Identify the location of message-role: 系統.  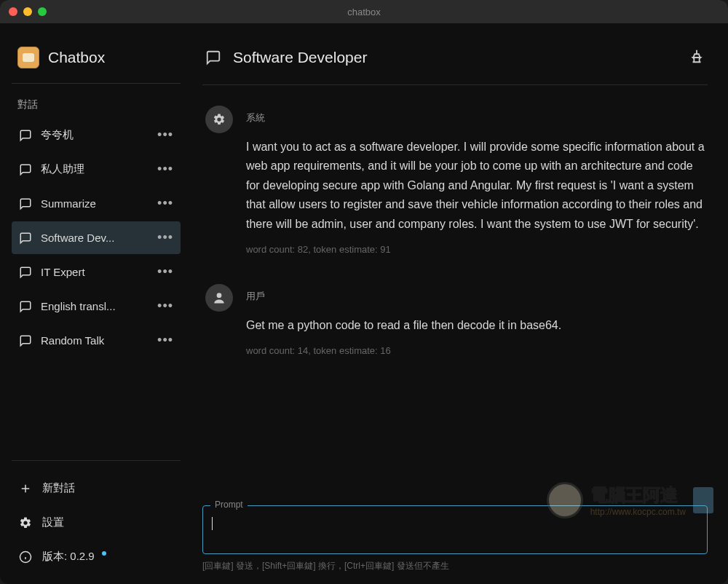
(475, 118).